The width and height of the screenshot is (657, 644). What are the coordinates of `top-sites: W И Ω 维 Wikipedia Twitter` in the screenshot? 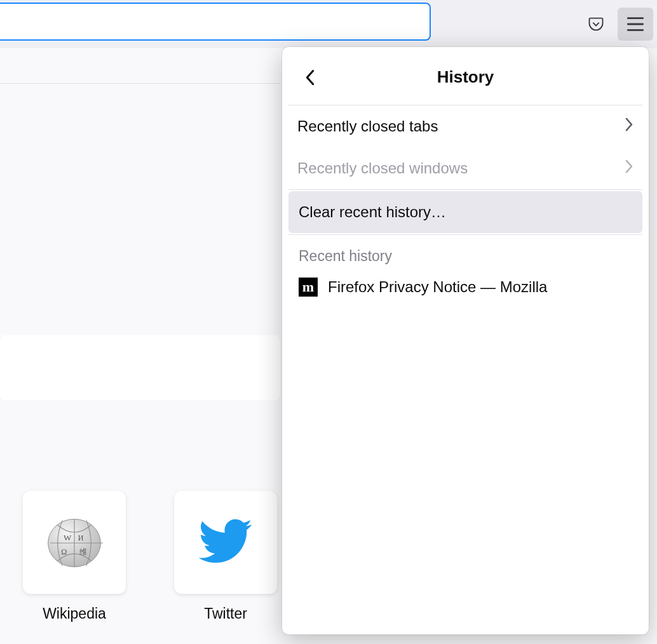 It's located at (150, 568).